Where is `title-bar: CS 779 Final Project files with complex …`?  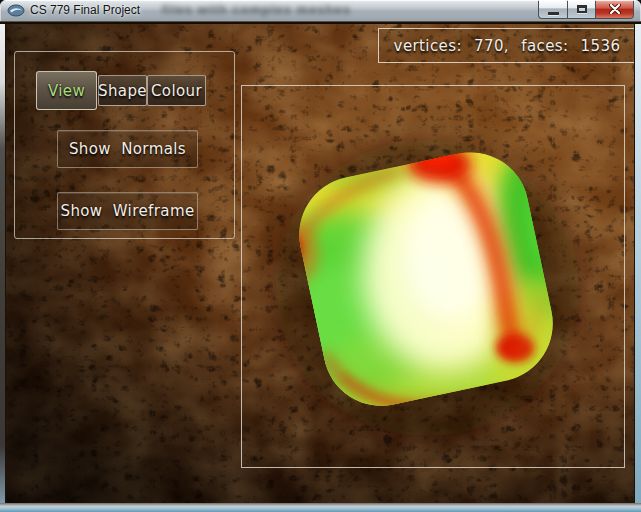
title-bar: CS 779 Final Project files with complex … is located at coordinates (320, 11).